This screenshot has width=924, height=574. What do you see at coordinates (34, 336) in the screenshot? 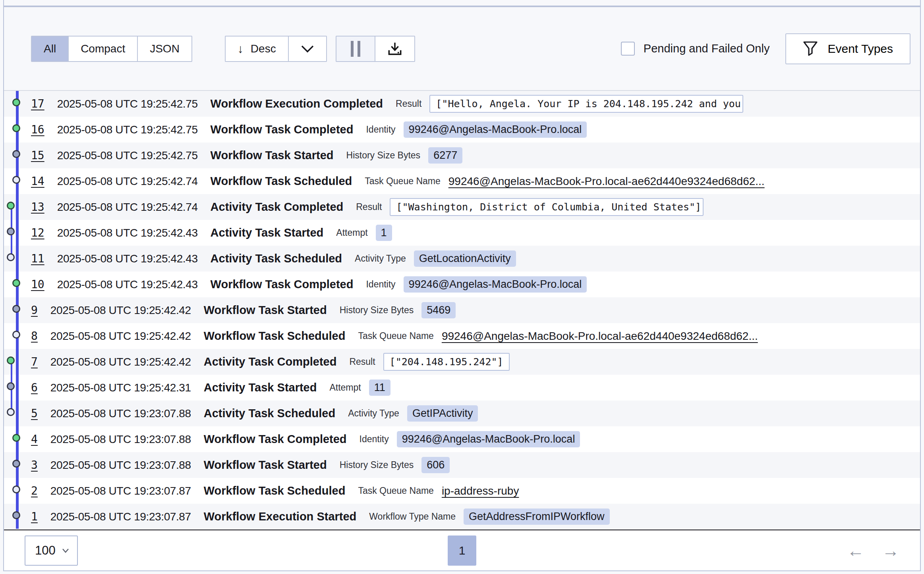
I see `event-id-link: 8` at bounding box center [34, 336].